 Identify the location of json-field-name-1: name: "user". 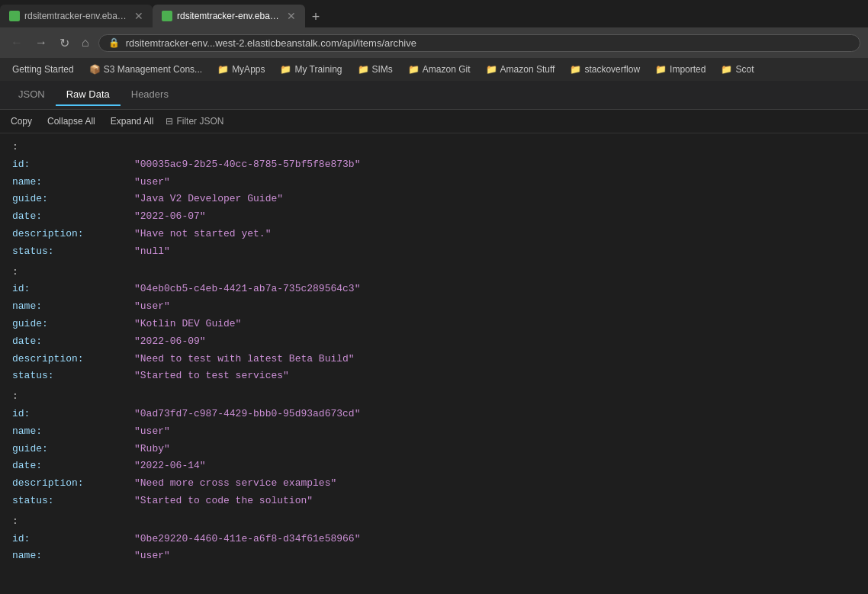
(434, 183).